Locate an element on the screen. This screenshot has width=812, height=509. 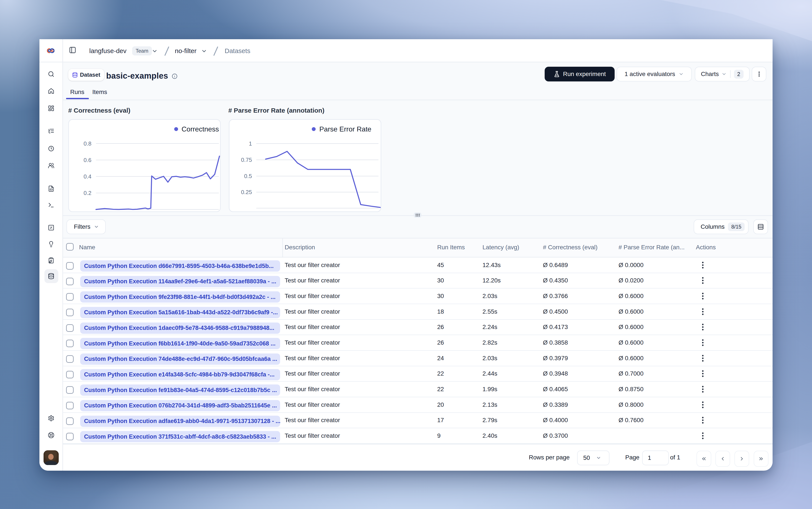
svg-text: Parse Error Rate is located at coordinates (345, 129).